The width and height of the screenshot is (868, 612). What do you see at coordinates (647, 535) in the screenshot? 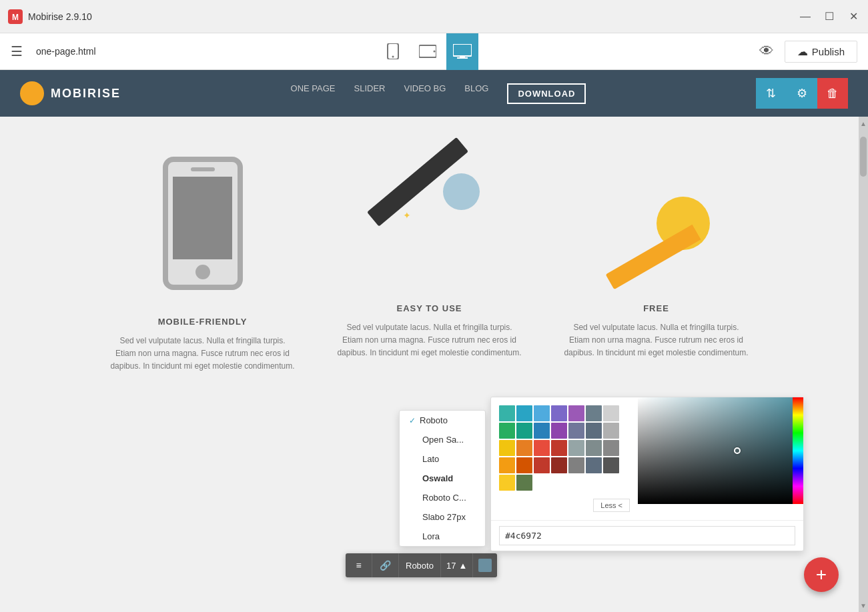
I see `color-picker-bottom` at bounding box center [647, 535].